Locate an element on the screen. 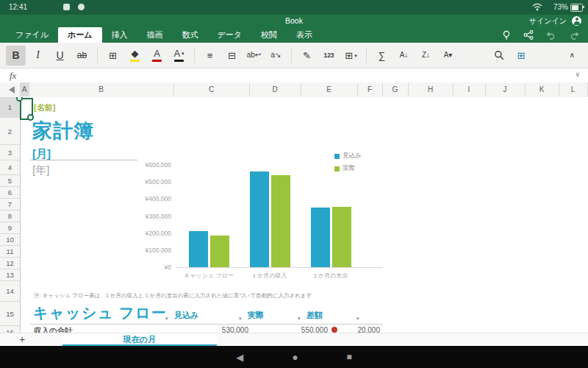 The width and height of the screenshot is (588, 368). column-header-difference: 差額 is located at coordinates (315, 315).